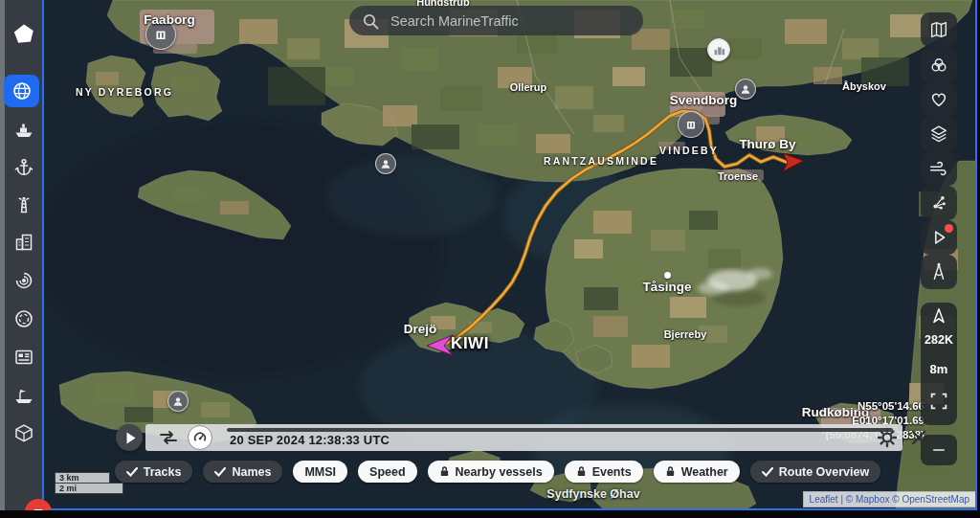 Image resolution: width=980 pixels, height=518 pixels. Describe the element at coordinates (919, 438) in the screenshot. I see `close-playback-button` at that location.